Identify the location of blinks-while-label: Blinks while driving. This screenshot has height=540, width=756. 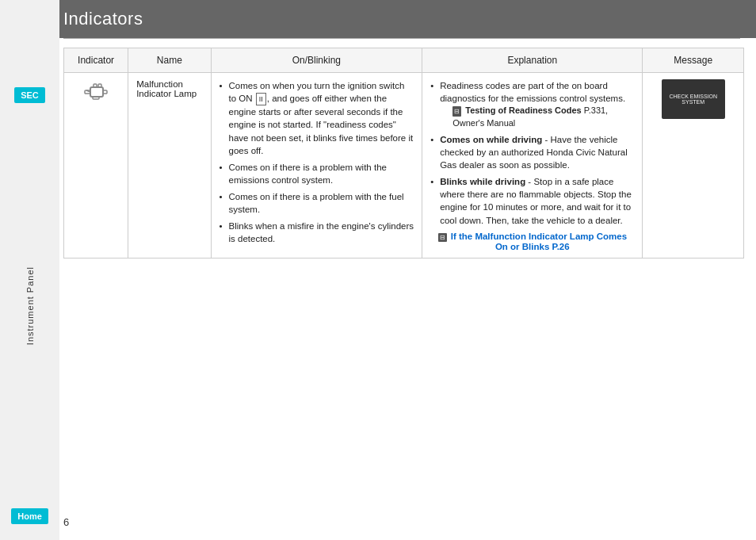
(483, 182).